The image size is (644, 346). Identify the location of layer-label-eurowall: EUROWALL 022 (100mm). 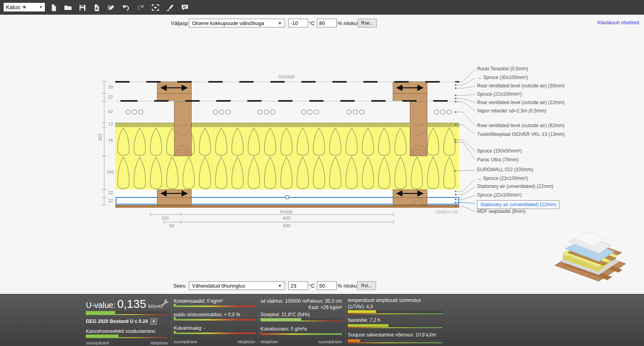
(505, 170).